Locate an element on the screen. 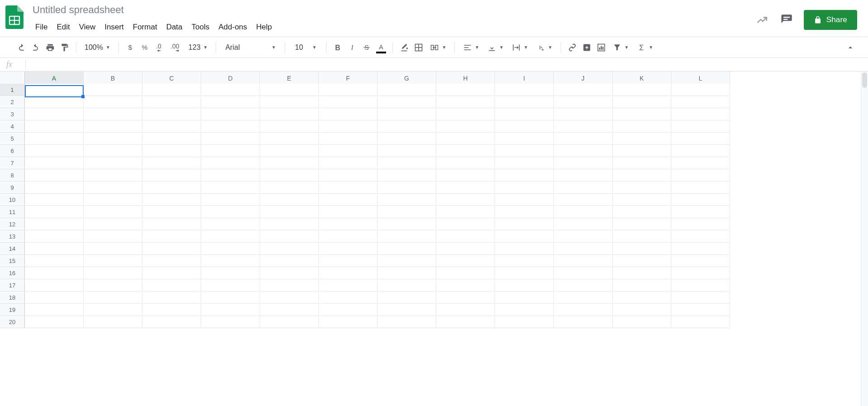  vertical-align-button: ▼ is located at coordinates (495, 48).